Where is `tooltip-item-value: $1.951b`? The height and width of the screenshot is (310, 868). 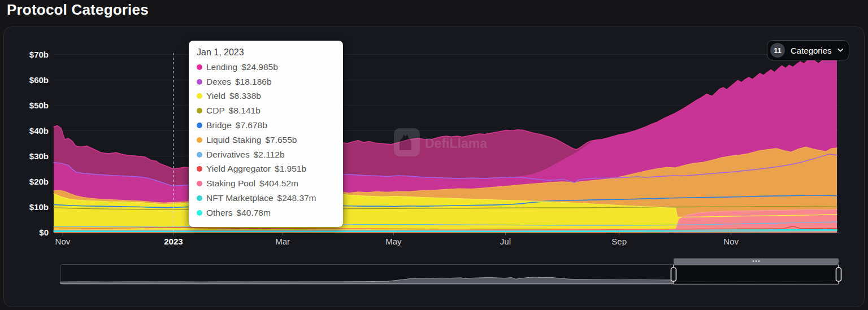 tooltip-item-value: $1.951b is located at coordinates (290, 169).